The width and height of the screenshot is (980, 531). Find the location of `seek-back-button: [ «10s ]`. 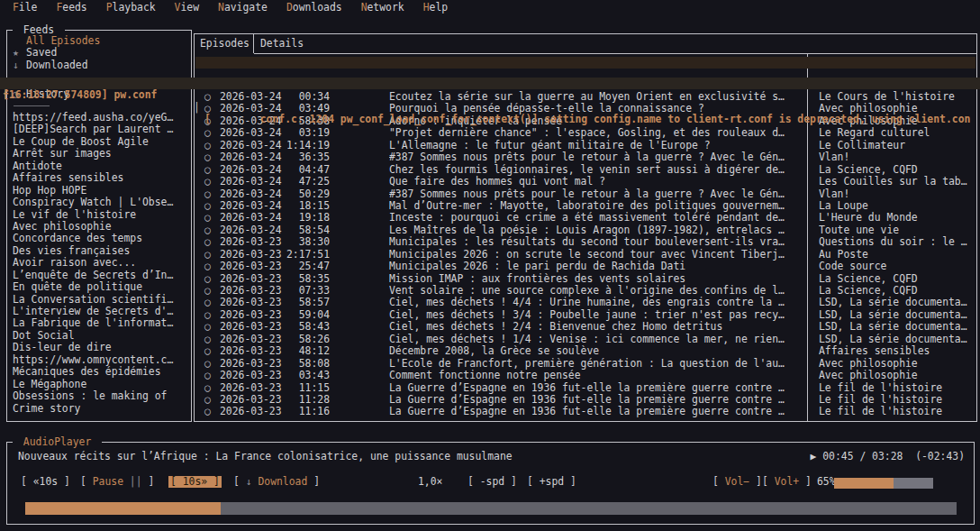

seek-back-button: [ «10s ] is located at coordinates (45, 481).